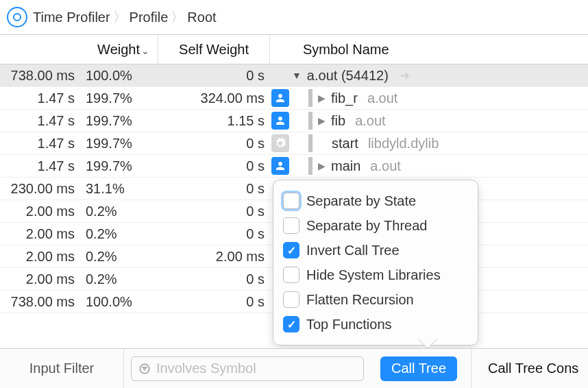 Image resolution: width=588 pixels, height=388 pixels. Describe the element at coordinates (440, 143) in the screenshot. I see `symbol-cell: startlibdyld.dylib` at that location.